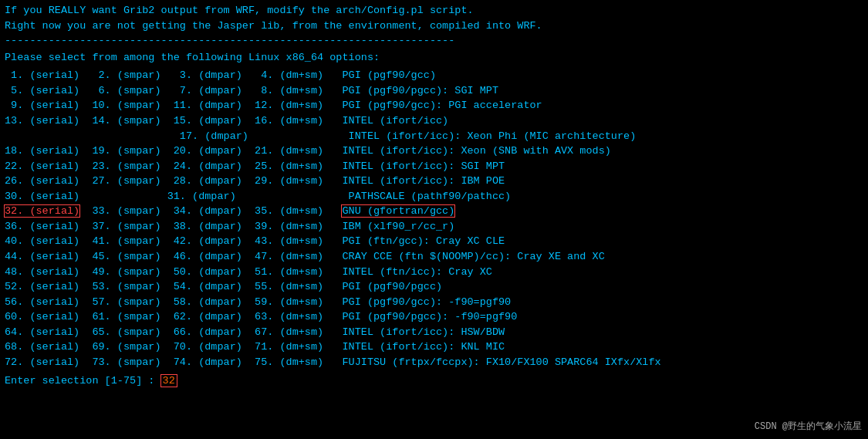  I want to click on option-4: 13. (serial) 14. (smpar) 15. (dmpar) 16.…, so click(434, 121).